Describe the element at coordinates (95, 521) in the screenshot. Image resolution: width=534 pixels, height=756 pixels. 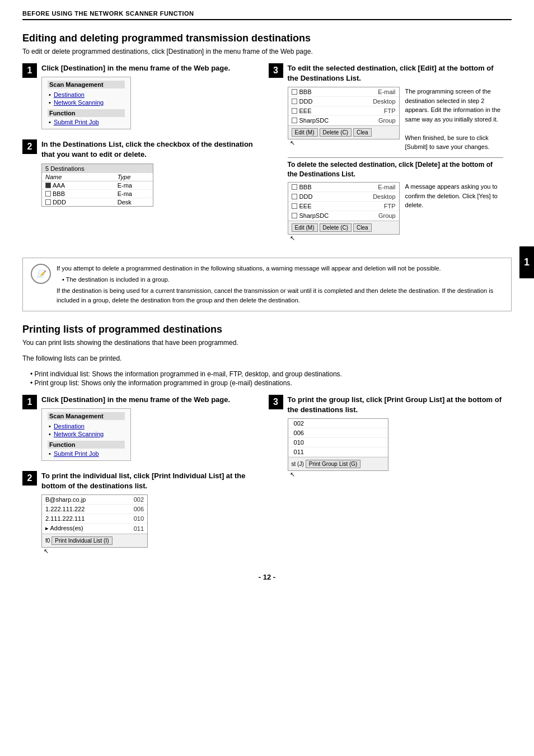
I see `individual-list-box: B@sharp.co.jp 002 1.222.111.222 006 2.11…` at that location.